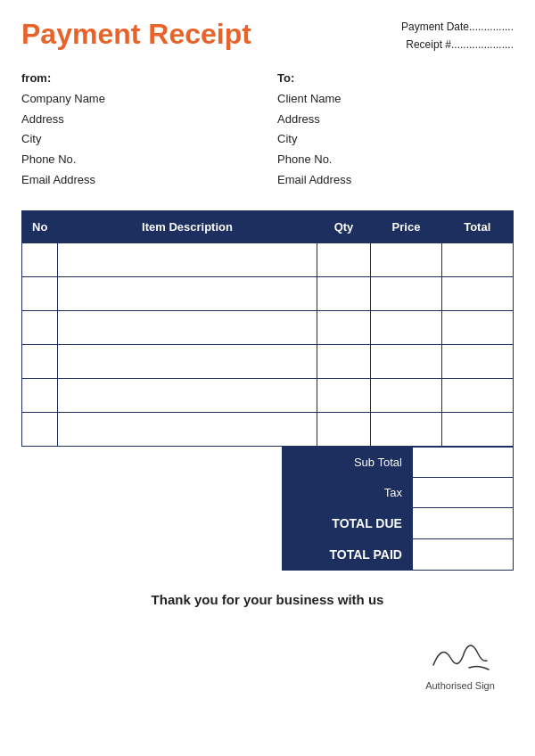 This screenshot has height=756, width=535. I want to click on header-meta: Payment Date............... Receipt #...…, so click(457, 36).